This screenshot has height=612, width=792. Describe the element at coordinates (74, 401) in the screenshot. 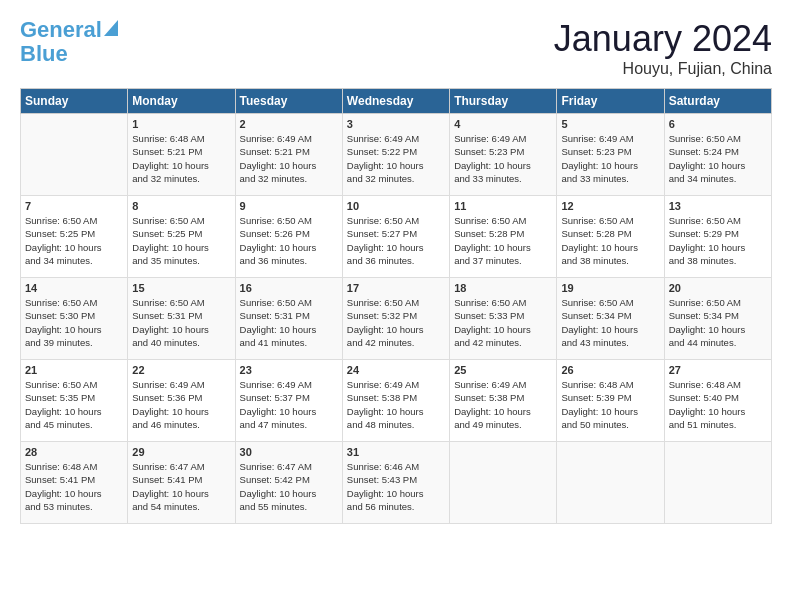

I see `day-cell: 21 Sunrise: 6:50 AM Sunset: 5:35 PM Dayl…` at that location.